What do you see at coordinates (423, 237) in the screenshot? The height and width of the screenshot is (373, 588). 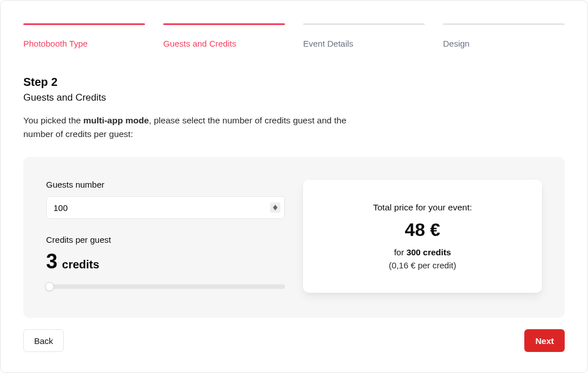 I see `price-summary: Total price for your event: 48 € for 300…` at bounding box center [423, 237].